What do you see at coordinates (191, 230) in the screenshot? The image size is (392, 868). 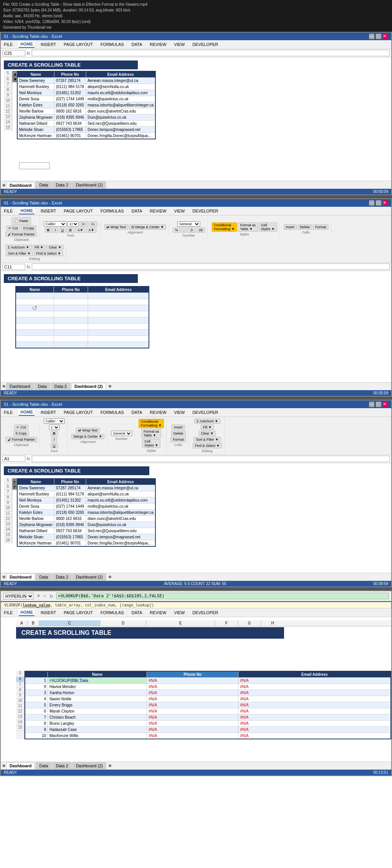 I see `increase-decimal-btn: .0` at bounding box center [191, 230].